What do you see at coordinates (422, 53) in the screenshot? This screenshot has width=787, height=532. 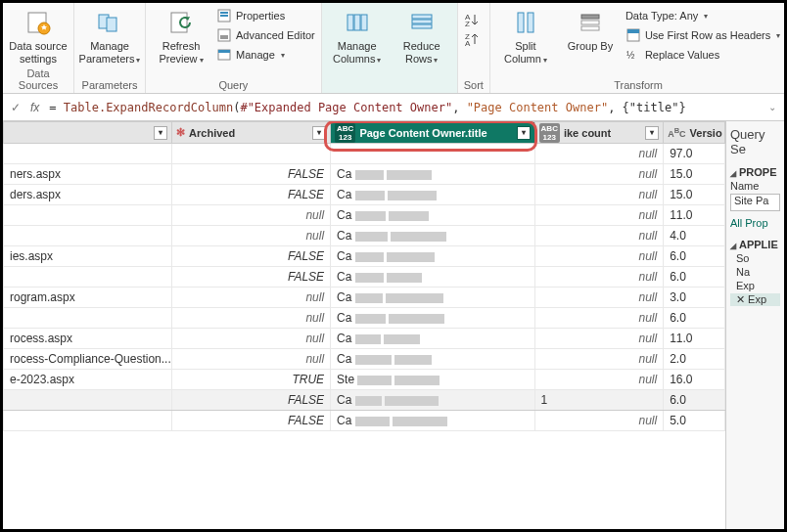 I see `reduce-rows-label: Reduce Rows` at bounding box center [422, 53].